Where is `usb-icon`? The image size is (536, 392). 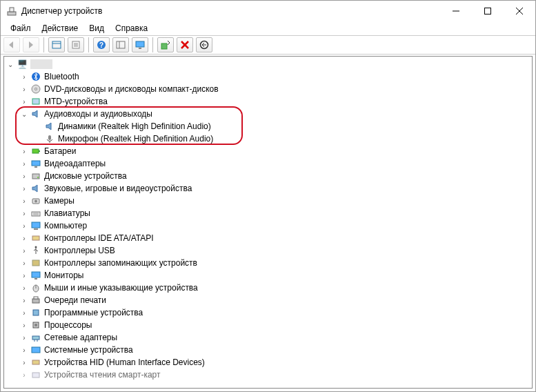
usb-icon is located at coordinates (36, 251).